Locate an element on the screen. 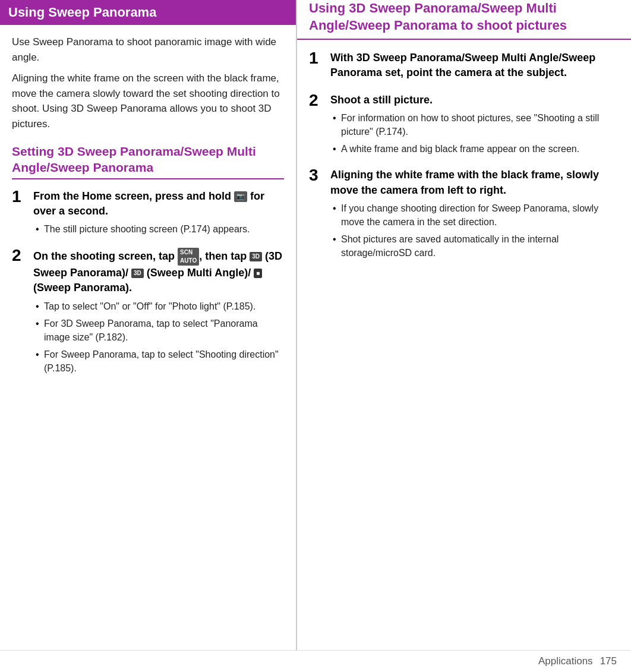 This screenshot has width=631, height=672. footer-label: Applications is located at coordinates (566, 661).